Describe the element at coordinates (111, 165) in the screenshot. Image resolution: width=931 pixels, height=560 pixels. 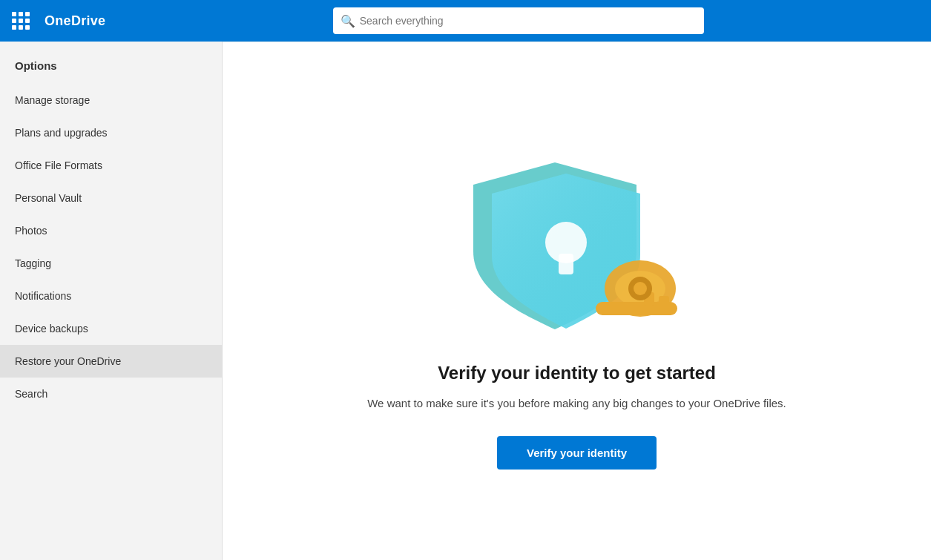
I see `sidebar-item-office-file-formats: Office File Formats` at that location.